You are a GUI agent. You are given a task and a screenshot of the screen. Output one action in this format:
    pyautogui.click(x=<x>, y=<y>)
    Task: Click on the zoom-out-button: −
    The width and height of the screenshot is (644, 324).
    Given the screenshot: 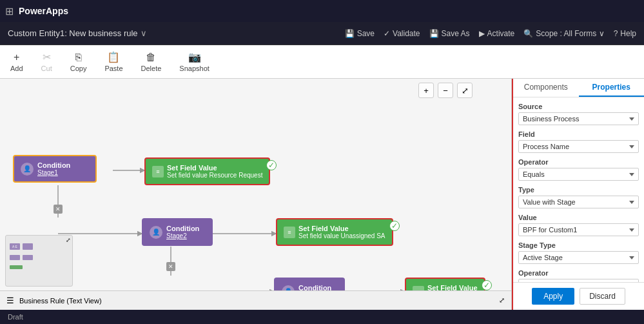 What is the action you would take?
    pyautogui.click(x=445, y=90)
    